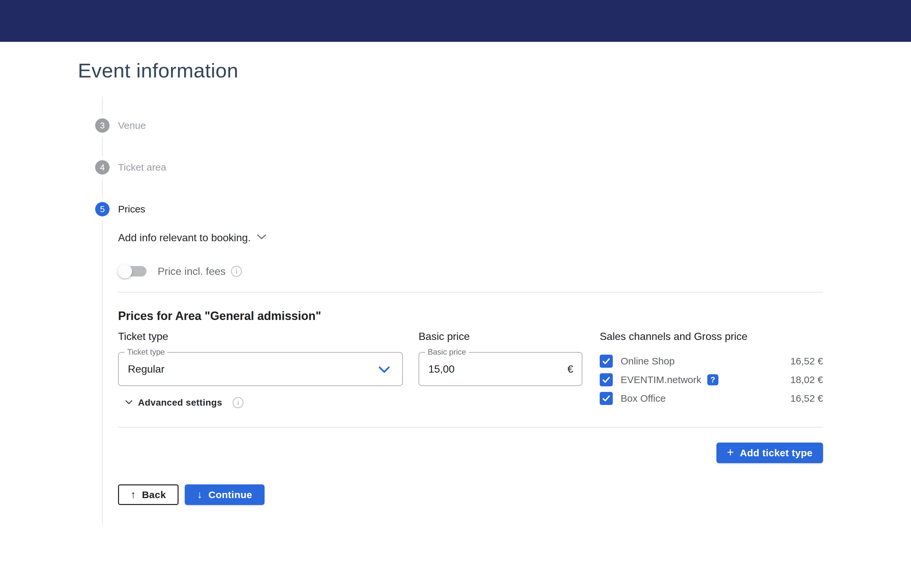 This screenshot has height=588, width=911. I want to click on sales-channels-list: Online Shop 16,52 € EVENTIM.network ? 18…, so click(711, 383).